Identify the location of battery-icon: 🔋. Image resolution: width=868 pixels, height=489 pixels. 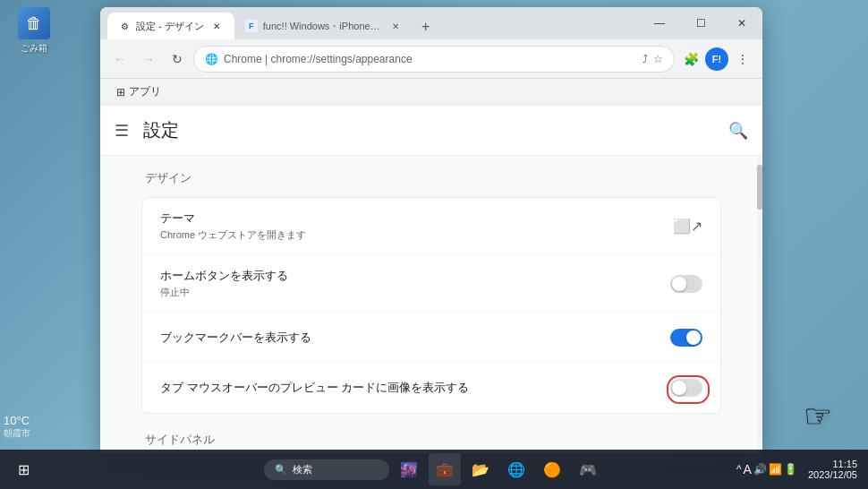
(791, 469).